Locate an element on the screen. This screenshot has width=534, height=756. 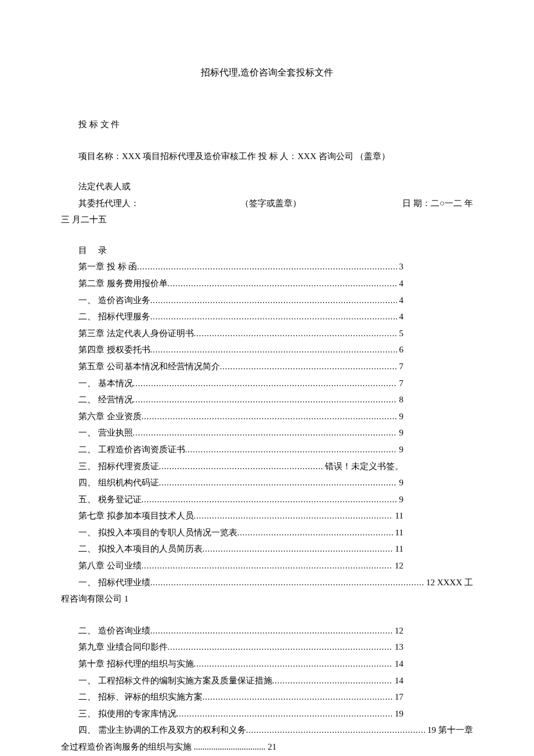
toc-line: 四、 组织机构代码证 9 is located at coordinates (232, 483).